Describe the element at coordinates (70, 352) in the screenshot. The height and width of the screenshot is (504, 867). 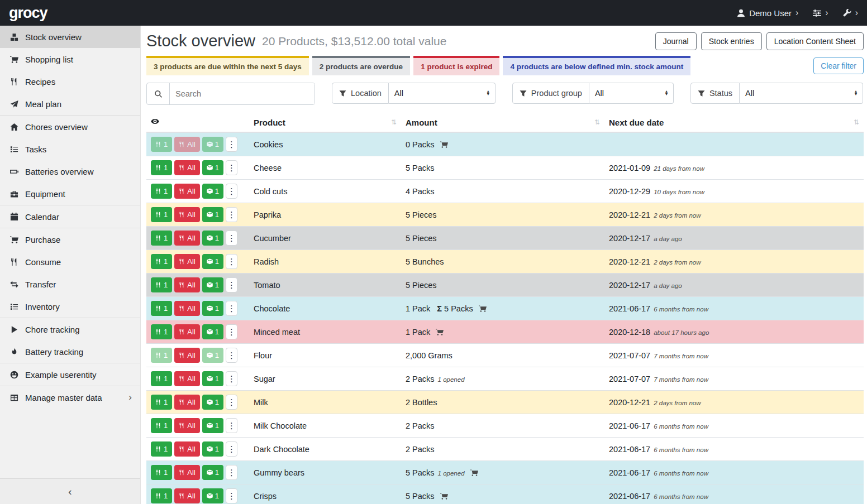
I see `sidebar-item-battery-tracking: Battery tracking` at that location.